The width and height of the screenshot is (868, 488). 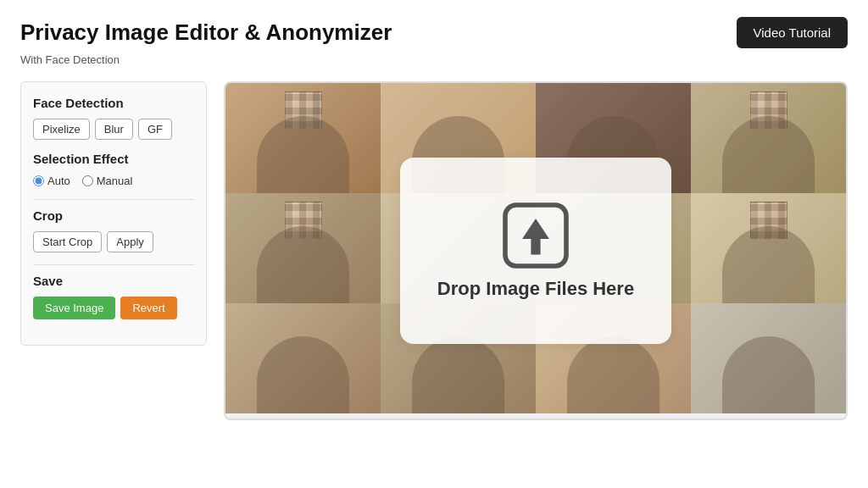 What do you see at coordinates (114, 129) in the screenshot?
I see `blur-button: Blur` at bounding box center [114, 129].